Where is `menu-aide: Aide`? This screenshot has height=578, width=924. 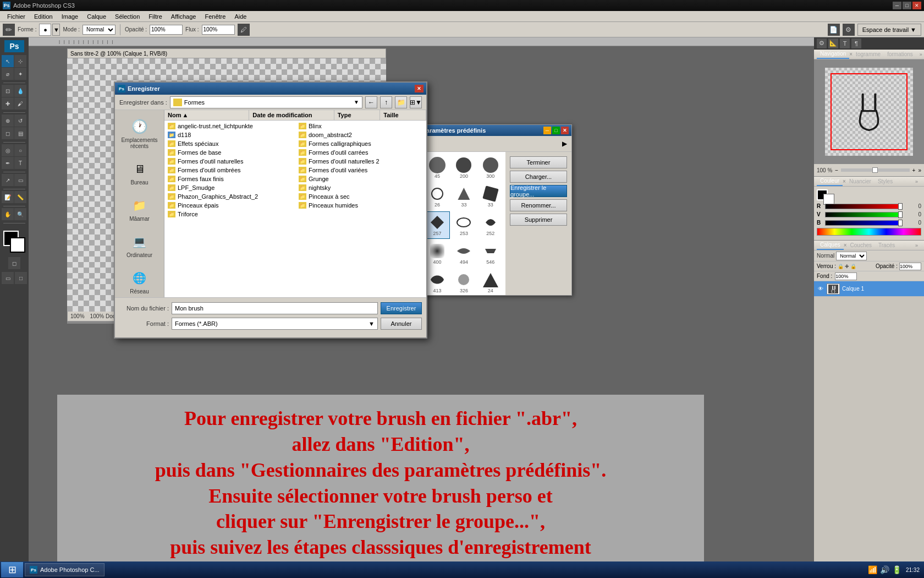 menu-aide: Aide is located at coordinates (240, 17).